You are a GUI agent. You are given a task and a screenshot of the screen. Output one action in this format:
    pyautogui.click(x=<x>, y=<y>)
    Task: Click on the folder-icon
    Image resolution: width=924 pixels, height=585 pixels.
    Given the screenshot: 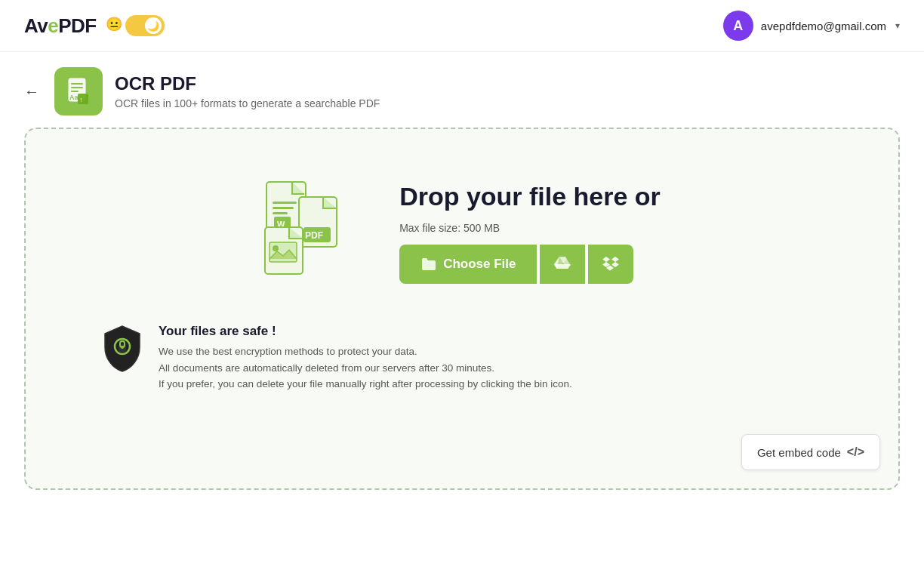 What is the action you would take?
    pyautogui.click(x=429, y=264)
    